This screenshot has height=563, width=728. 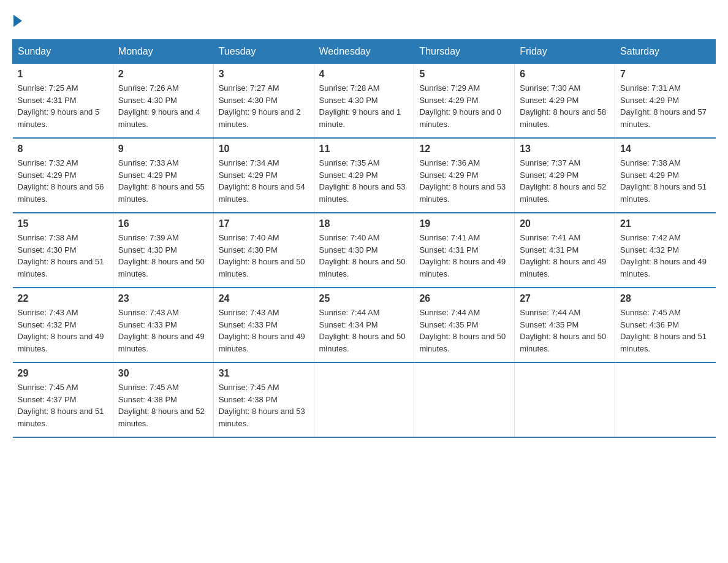 What do you see at coordinates (264, 175) in the screenshot?
I see `table-row: 10Sunrise: 7:34 AMSunset: 4:29 PMDayligh…` at bounding box center [264, 175].